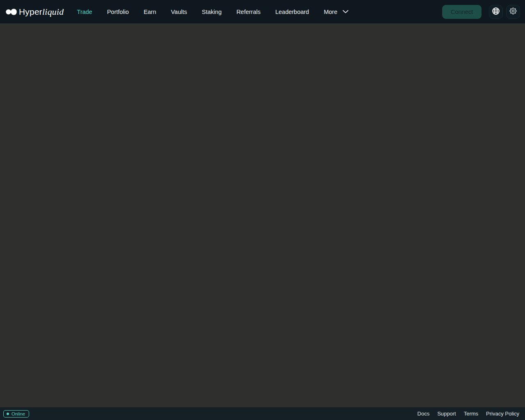 This screenshot has height=420, width=525. I want to click on nav-item-staking: Staking, so click(212, 12).